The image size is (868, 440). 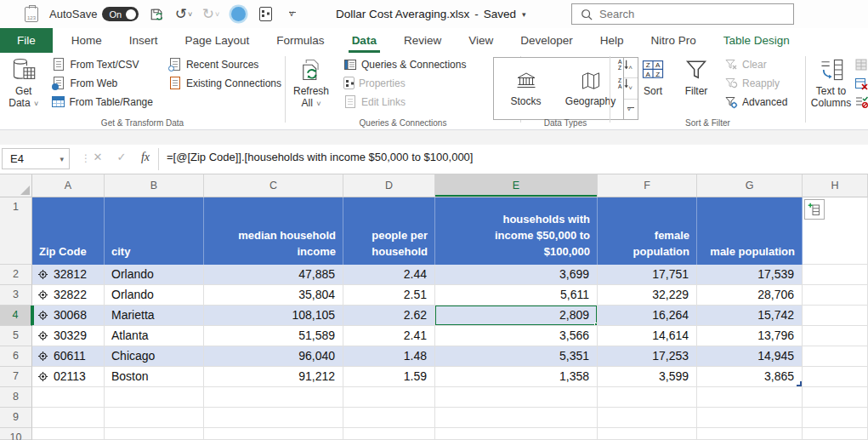 What do you see at coordinates (648, 231) in the screenshot?
I see `table-header-F1: female population` at bounding box center [648, 231].